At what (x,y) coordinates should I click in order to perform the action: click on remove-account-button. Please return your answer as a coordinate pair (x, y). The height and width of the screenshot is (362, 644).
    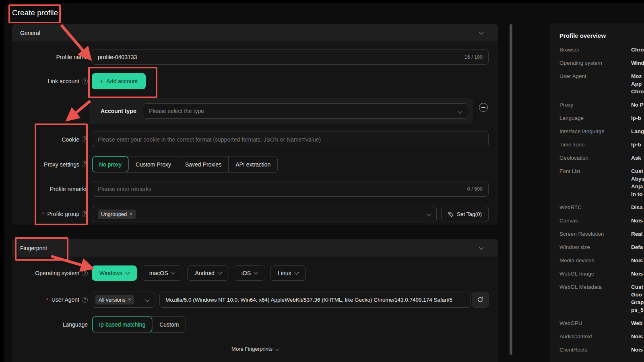
    Looking at the image, I should click on (483, 107).